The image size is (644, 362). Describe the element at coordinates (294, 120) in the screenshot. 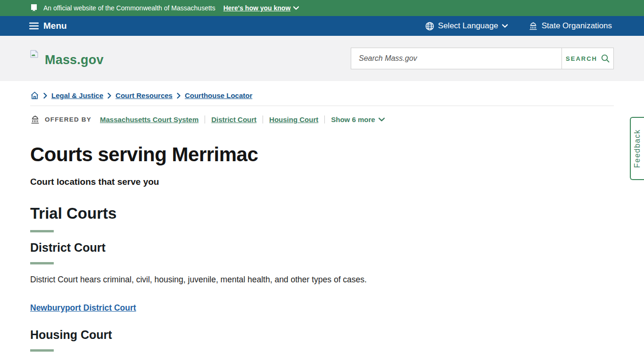

I see `offered-link-housing-court: Housing Court` at that location.